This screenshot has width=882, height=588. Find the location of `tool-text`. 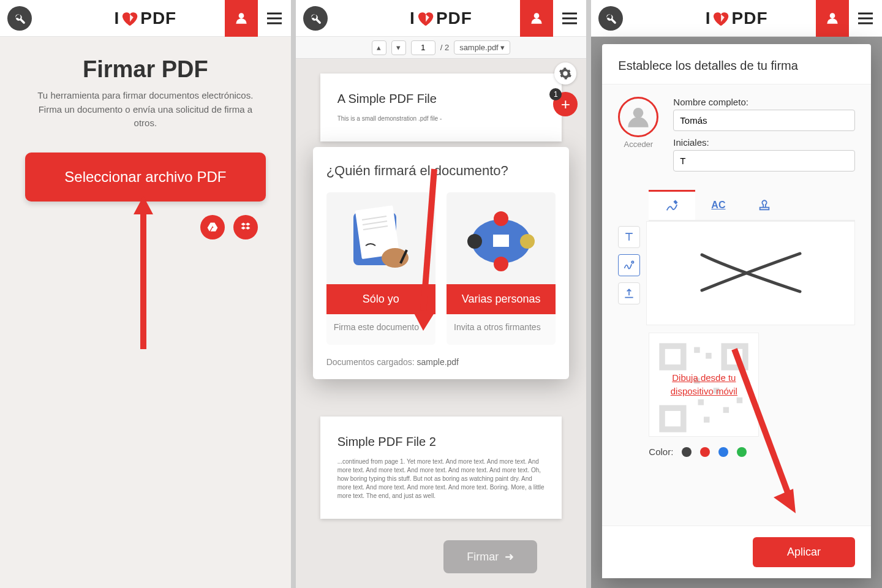

tool-text is located at coordinates (629, 237).